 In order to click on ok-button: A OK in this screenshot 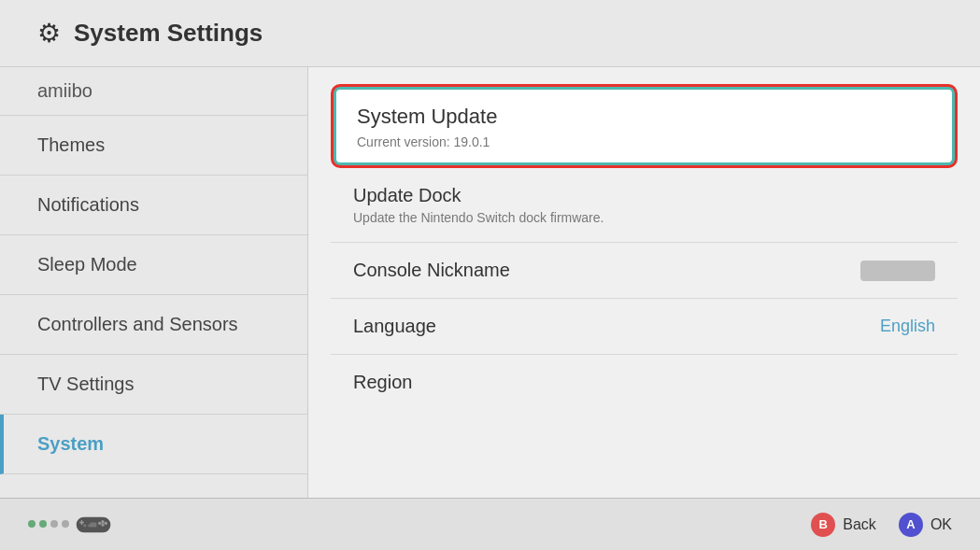, I will do `click(925, 525)`.